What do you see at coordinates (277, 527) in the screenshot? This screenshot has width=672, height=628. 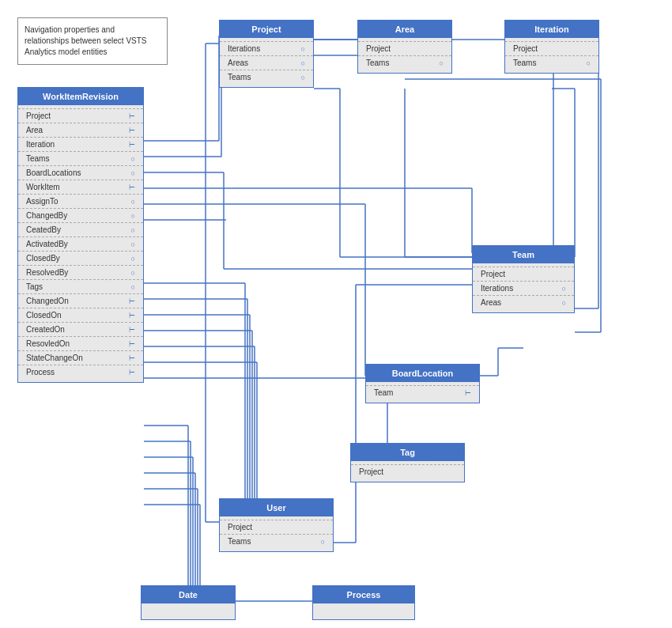 I see `field-user-project: Project` at bounding box center [277, 527].